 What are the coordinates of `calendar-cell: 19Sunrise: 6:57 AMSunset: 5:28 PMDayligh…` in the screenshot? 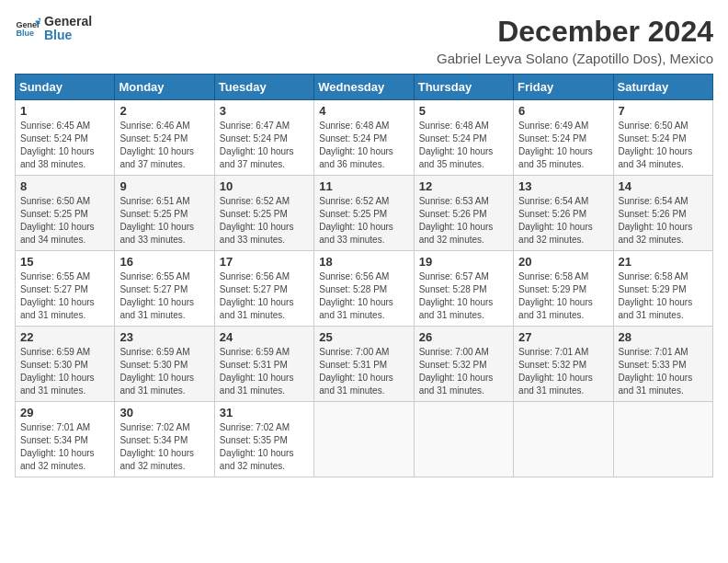 It's located at (463, 289).